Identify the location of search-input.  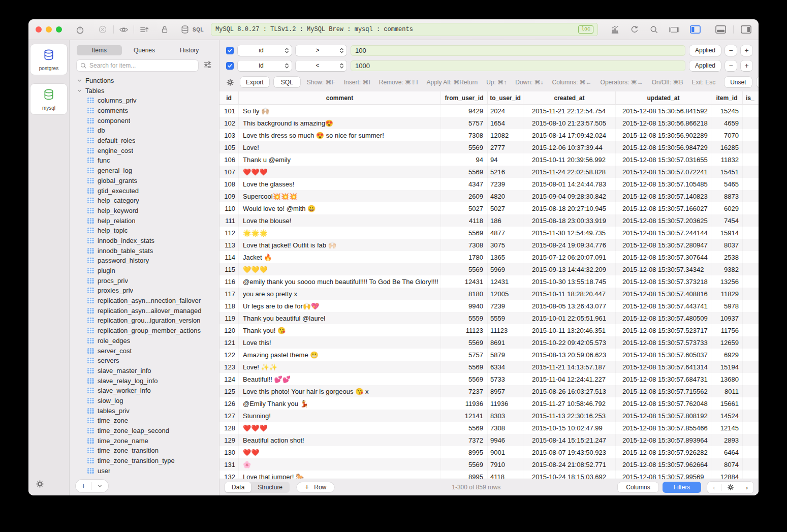
(137, 66).